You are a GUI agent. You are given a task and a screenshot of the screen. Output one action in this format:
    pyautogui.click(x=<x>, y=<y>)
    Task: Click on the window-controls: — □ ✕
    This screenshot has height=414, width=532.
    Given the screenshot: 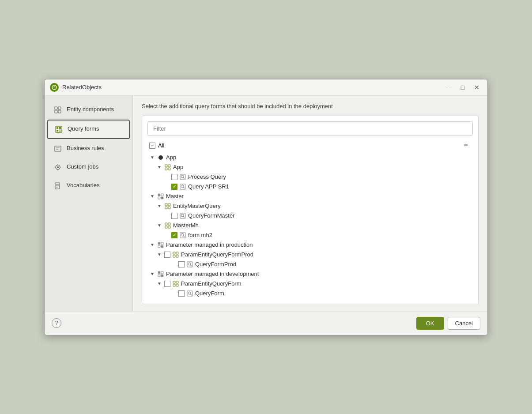 What is the action you would take?
    pyautogui.click(x=463, y=87)
    